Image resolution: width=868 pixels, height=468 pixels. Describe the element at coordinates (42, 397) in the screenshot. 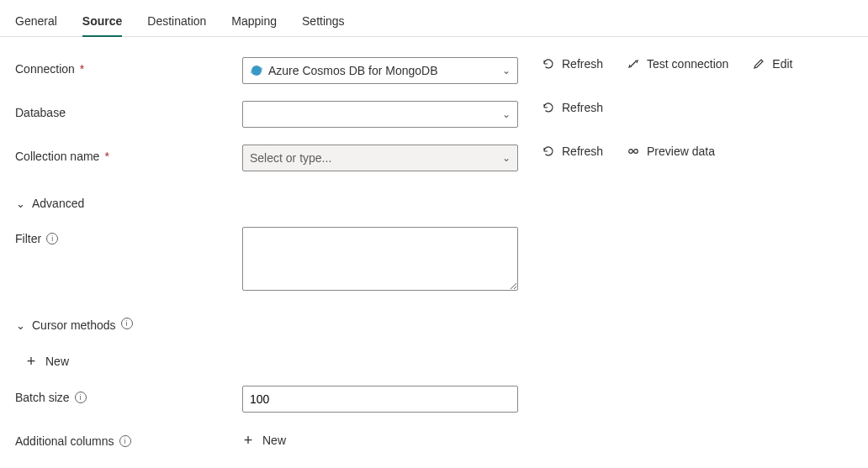

I see `batch-size-label: Batch size` at that location.